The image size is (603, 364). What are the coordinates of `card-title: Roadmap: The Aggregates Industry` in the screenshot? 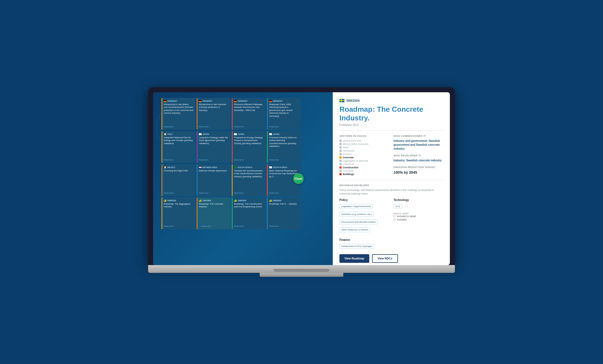 It's located at (179, 206).